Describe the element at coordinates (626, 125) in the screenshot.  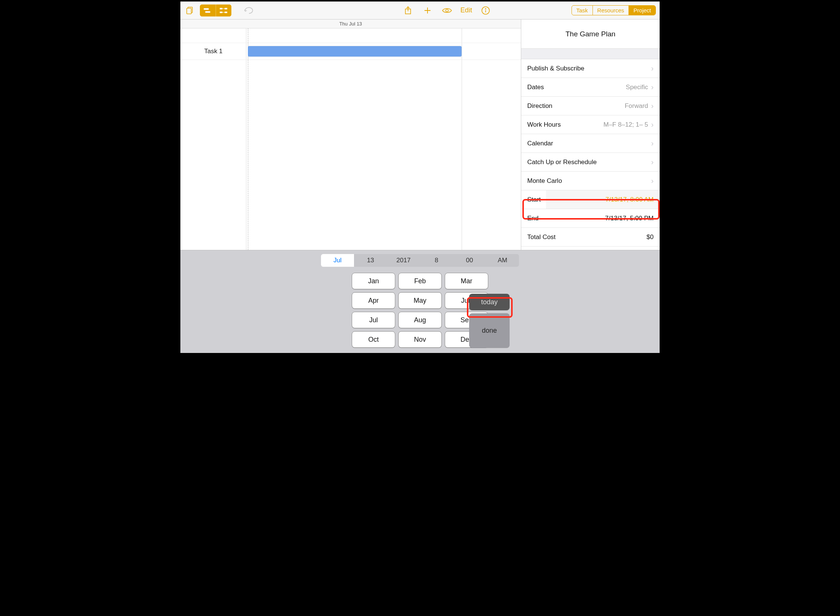
I see `row-value: M–F 8–12; 1– 5` at that location.